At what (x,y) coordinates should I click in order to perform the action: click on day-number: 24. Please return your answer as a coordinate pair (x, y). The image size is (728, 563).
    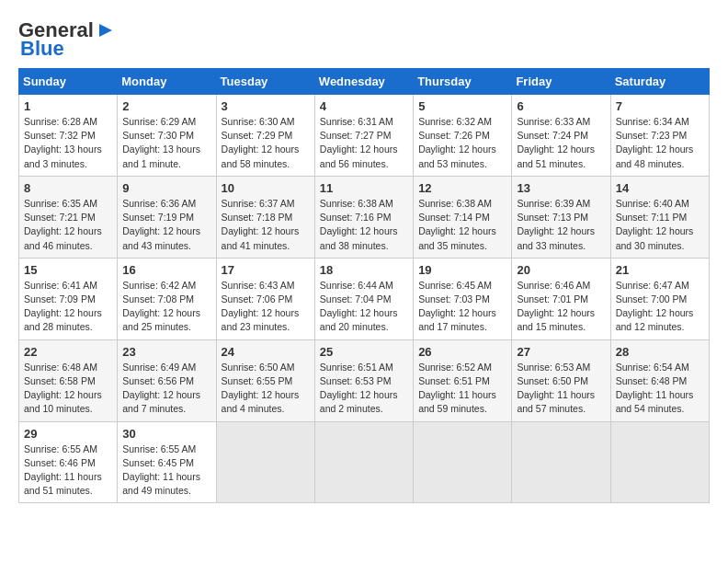
    Looking at the image, I should click on (266, 351).